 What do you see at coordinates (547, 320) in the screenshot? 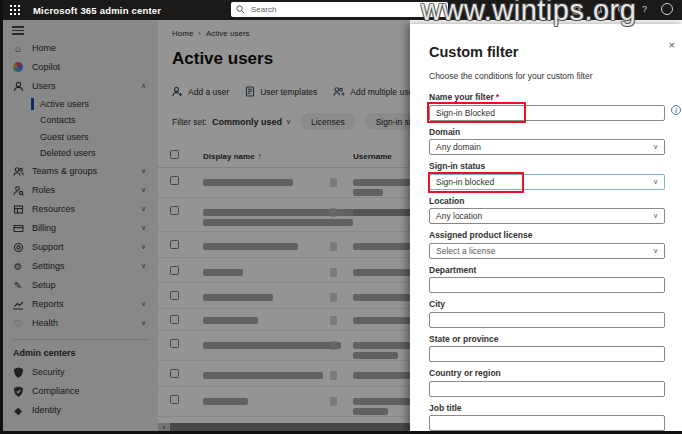
I see `city-input` at bounding box center [547, 320].